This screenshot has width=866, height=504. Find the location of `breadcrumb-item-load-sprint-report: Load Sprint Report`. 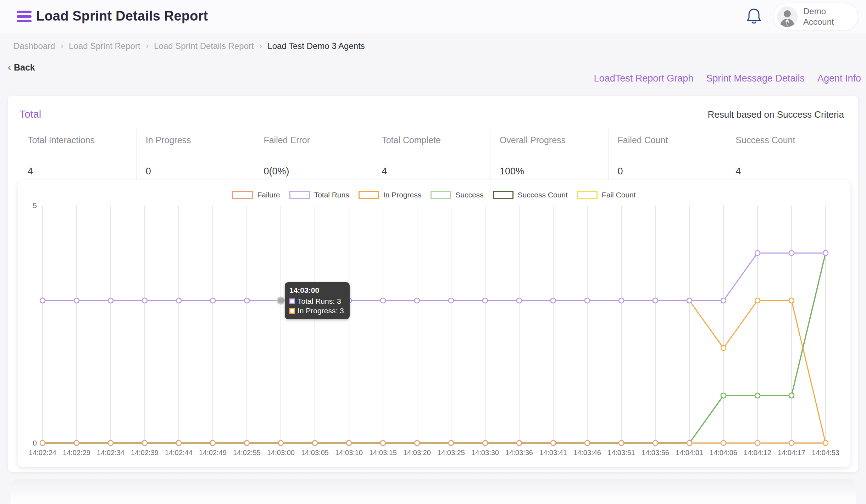

breadcrumb-item-load-sprint-report: Load Sprint Report is located at coordinates (104, 46).